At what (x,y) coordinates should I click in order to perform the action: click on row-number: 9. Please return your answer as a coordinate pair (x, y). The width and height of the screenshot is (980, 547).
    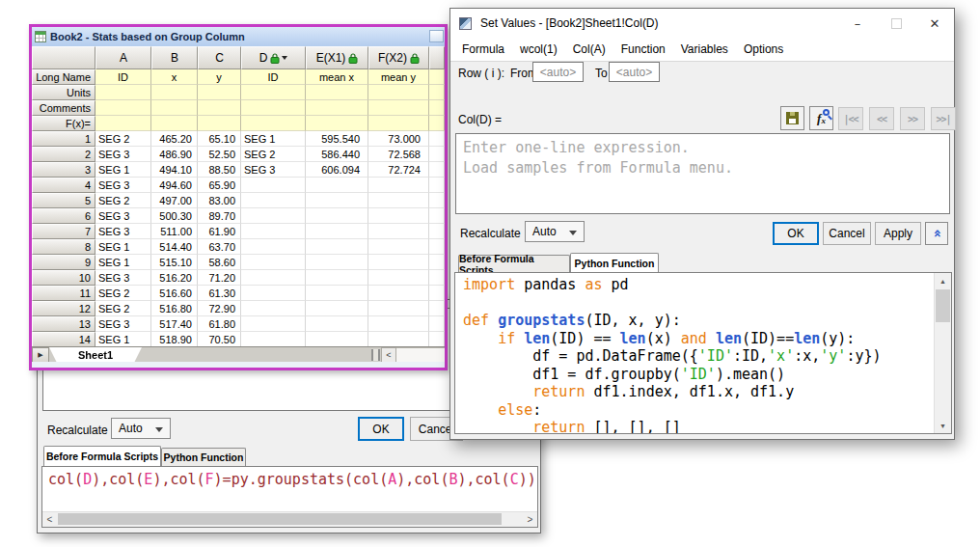
    Looking at the image, I should click on (64, 262).